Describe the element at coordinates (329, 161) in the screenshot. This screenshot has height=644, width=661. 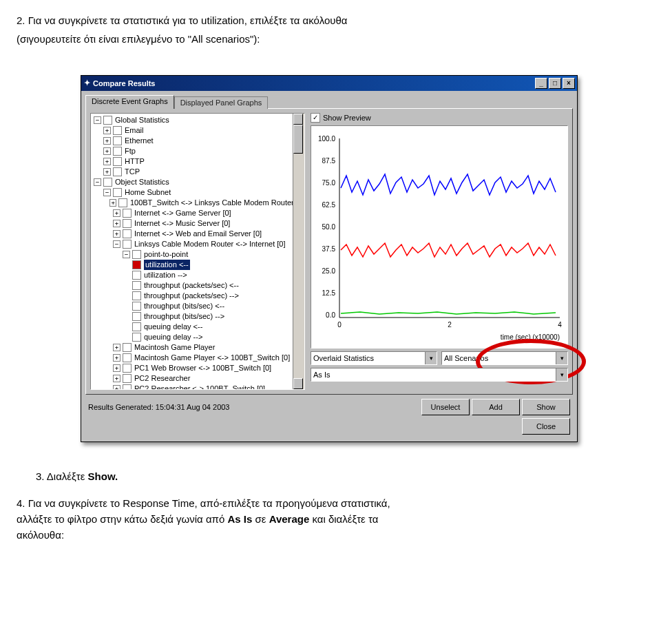
I see `svg-text: 87.5` at that location.